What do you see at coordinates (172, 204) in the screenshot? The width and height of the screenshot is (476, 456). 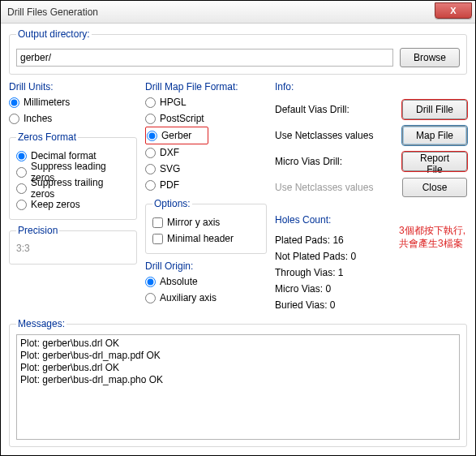 I see `options-title: Options:` at bounding box center [172, 204].